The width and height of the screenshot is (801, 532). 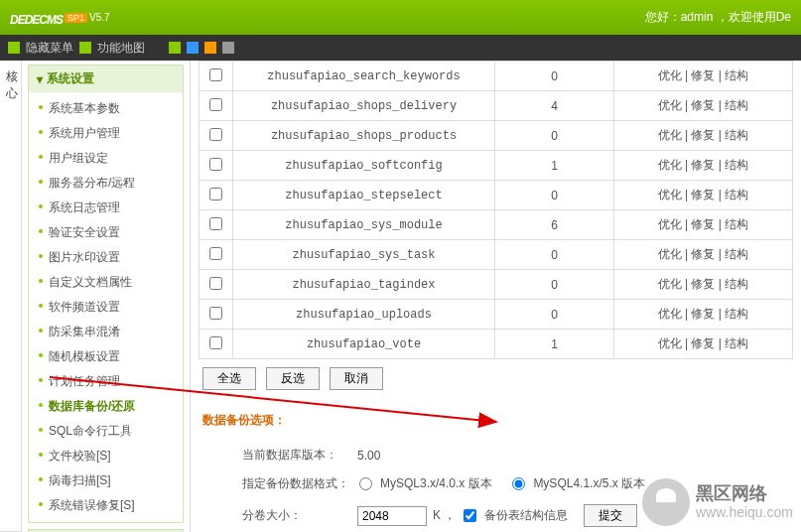 I want to click on db-version-value: 5.00, so click(x=369, y=456).